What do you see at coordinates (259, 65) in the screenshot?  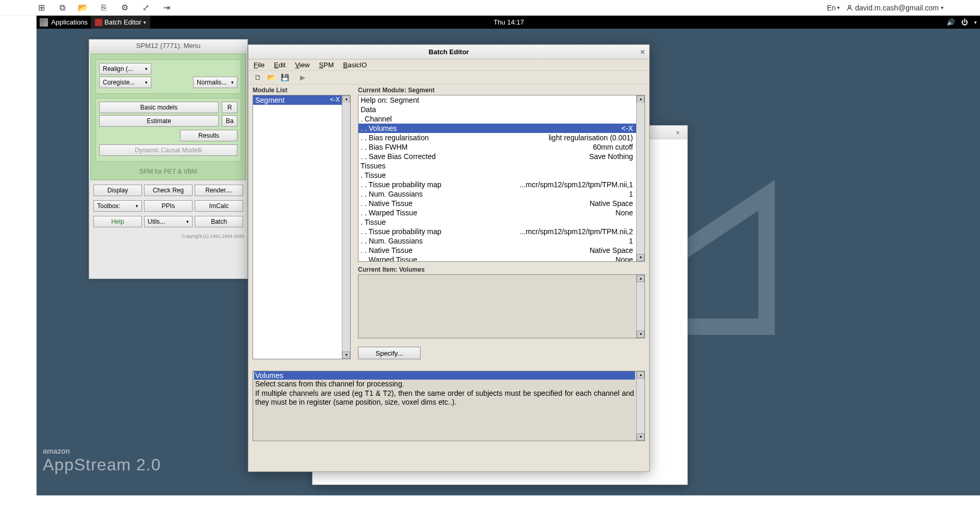 I see `menu-file: File` at bounding box center [259, 65].